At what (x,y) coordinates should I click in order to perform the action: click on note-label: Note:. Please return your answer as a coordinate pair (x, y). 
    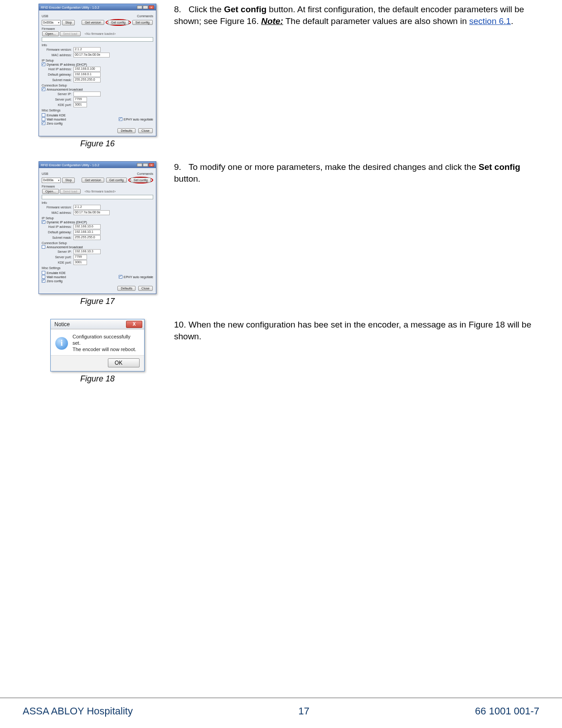
    Looking at the image, I should click on (272, 21).